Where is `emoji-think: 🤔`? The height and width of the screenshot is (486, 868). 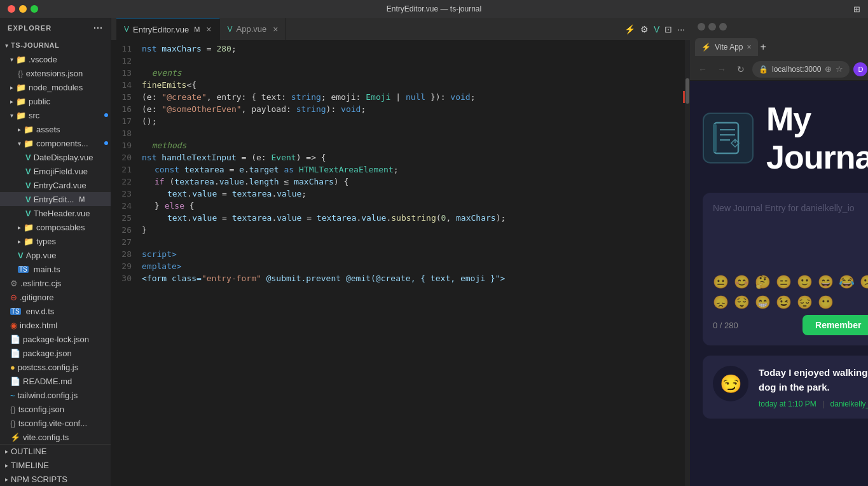 emoji-think: 🤔 is located at coordinates (763, 282).